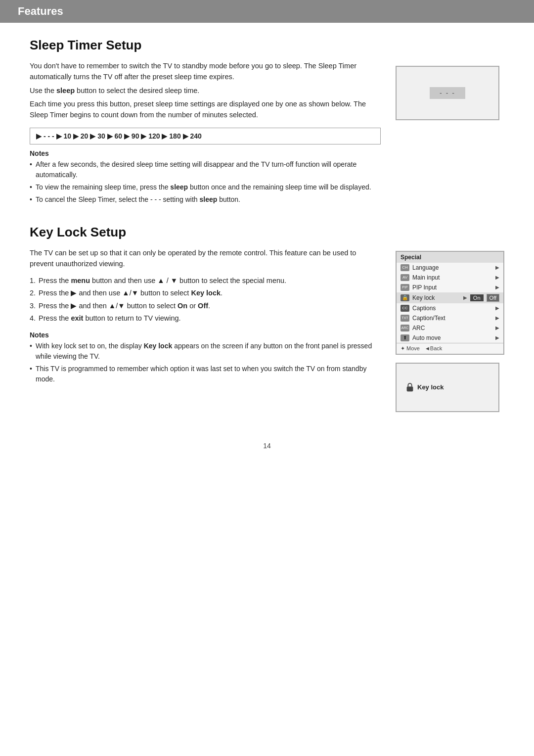 This screenshot has height=756, width=534. What do you see at coordinates (452, 287) in the screenshot?
I see `menu-label-pip-input: PIP Input` at bounding box center [452, 287].